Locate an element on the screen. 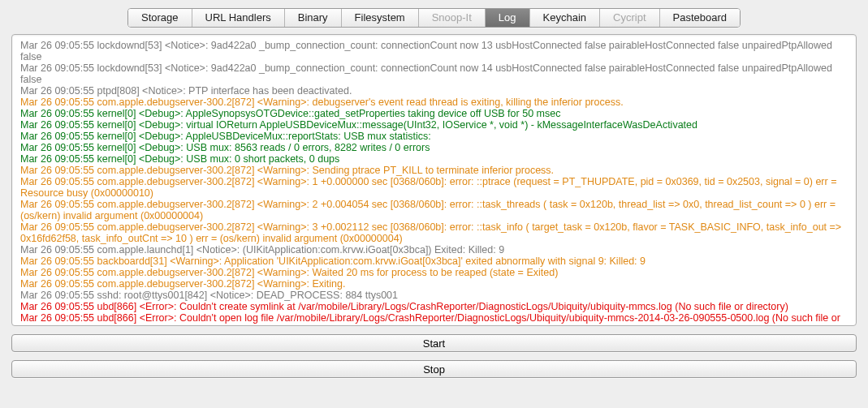 The image size is (868, 408). tab-storage: Storage is located at coordinates (161, 18).